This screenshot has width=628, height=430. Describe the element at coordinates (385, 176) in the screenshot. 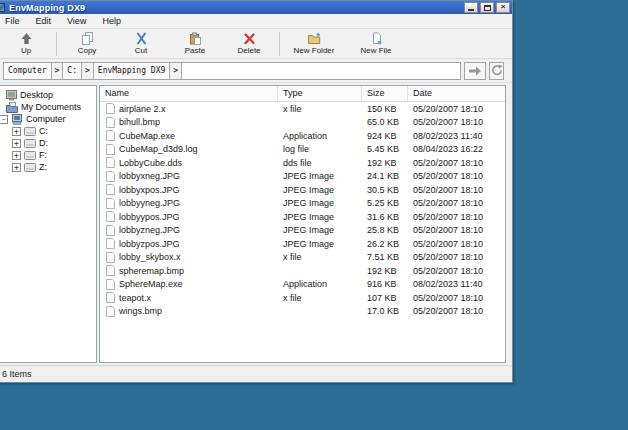

I see `file-size: 24.1 KB` at that location.